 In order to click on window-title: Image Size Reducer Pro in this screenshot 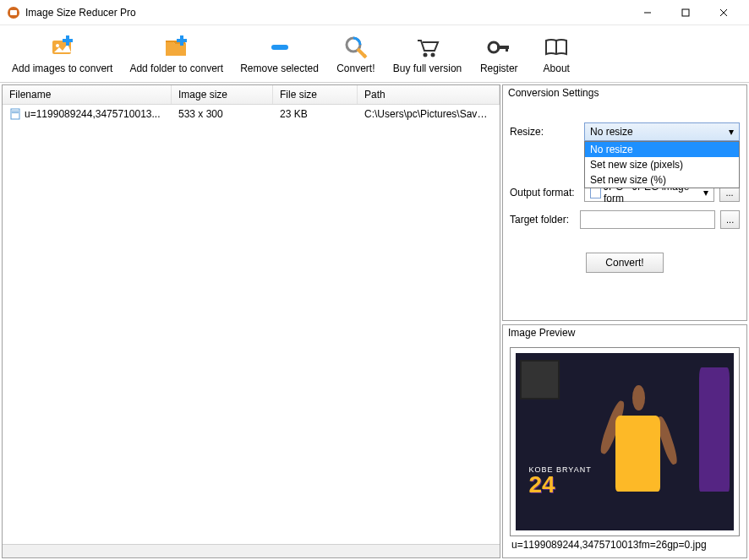, I will do `click(326, 13)`.